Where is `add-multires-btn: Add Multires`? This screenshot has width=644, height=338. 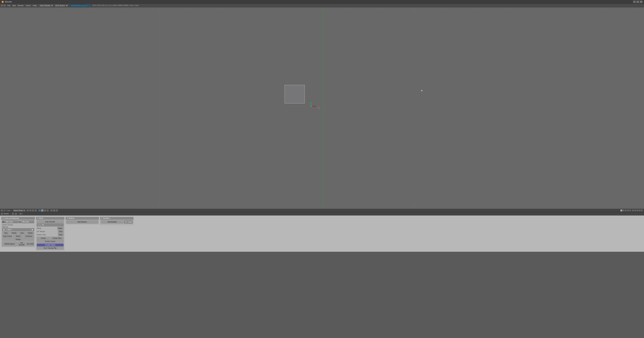
add-multires-btn: Add Multires is located at coordinates (82, 222).